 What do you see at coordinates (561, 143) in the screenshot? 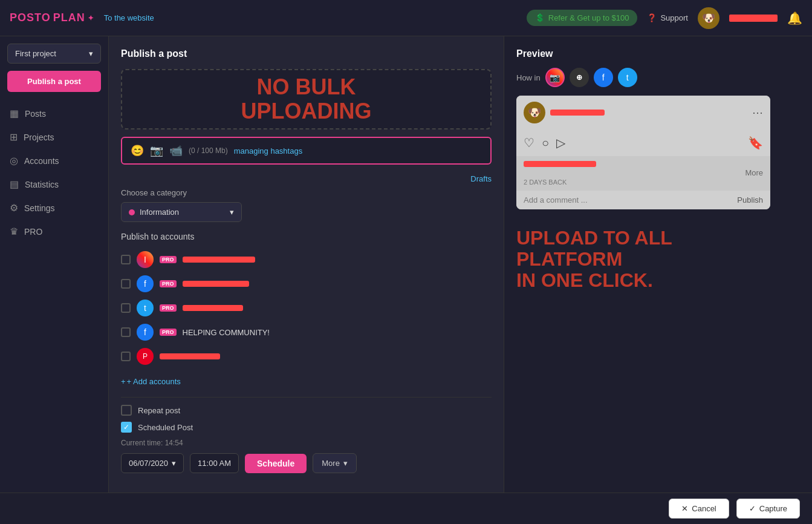
I see `share-icon: ▷` at bounding box center [561, 143].